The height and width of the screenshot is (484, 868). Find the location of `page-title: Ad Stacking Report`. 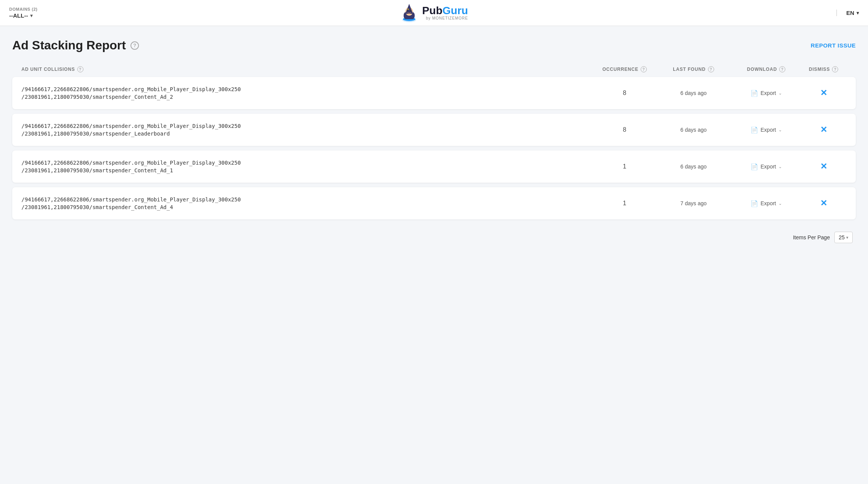

page-title: Ad Stacking Report is located at coordinates (69, 45).